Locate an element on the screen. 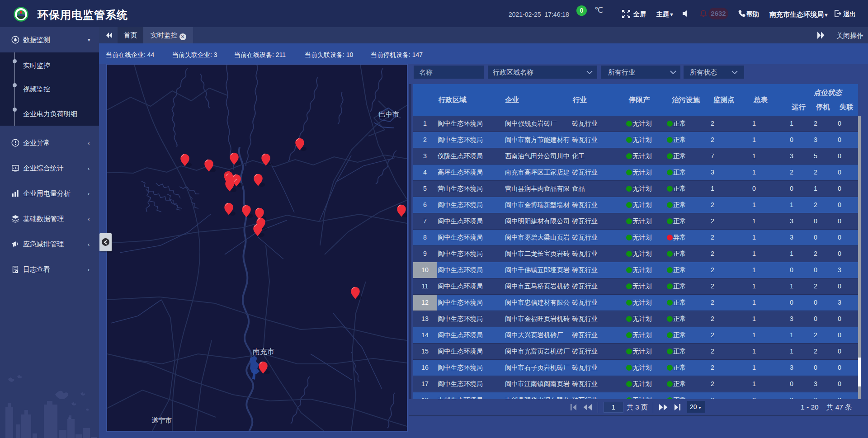  svg-text: 遂宁市 is located at coordinates (162, 420).